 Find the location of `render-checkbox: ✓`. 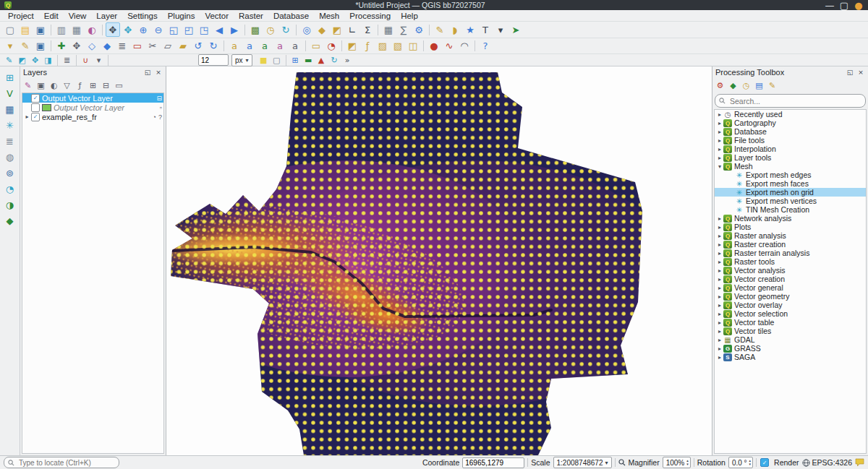

render-checkbox: ✓ is located at coordinates (765, 462).